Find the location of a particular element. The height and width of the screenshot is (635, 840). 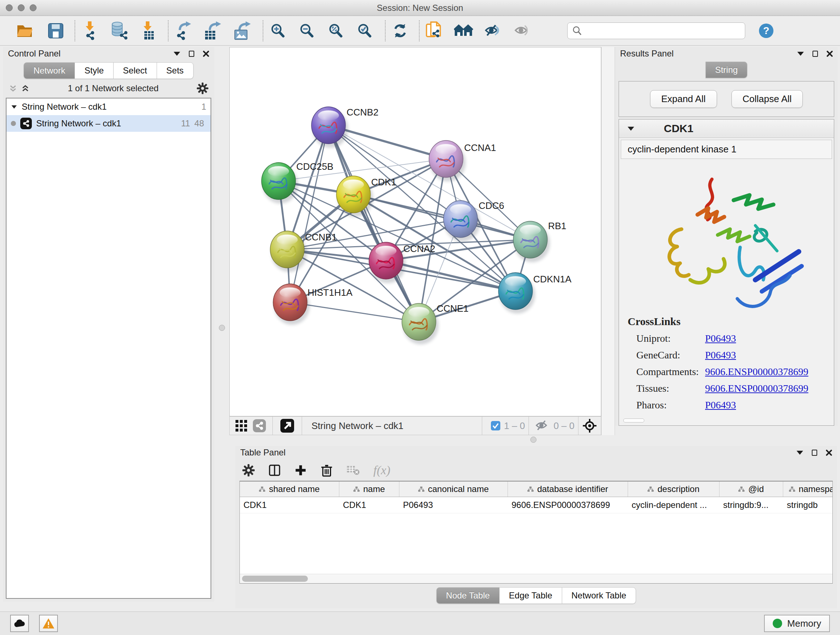

horizontal-splitter is located at coordinates (422, 440).